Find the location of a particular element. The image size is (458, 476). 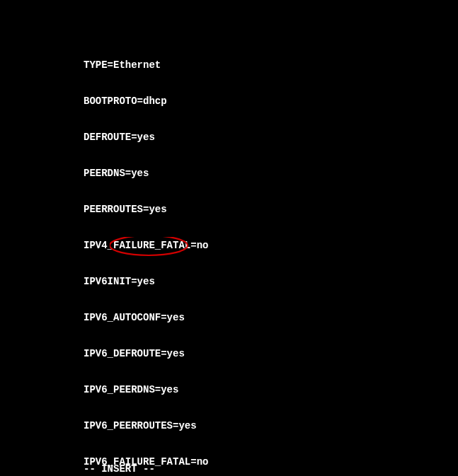

config-line: IPV6INIT=yes is located at coordinates (205, 281).